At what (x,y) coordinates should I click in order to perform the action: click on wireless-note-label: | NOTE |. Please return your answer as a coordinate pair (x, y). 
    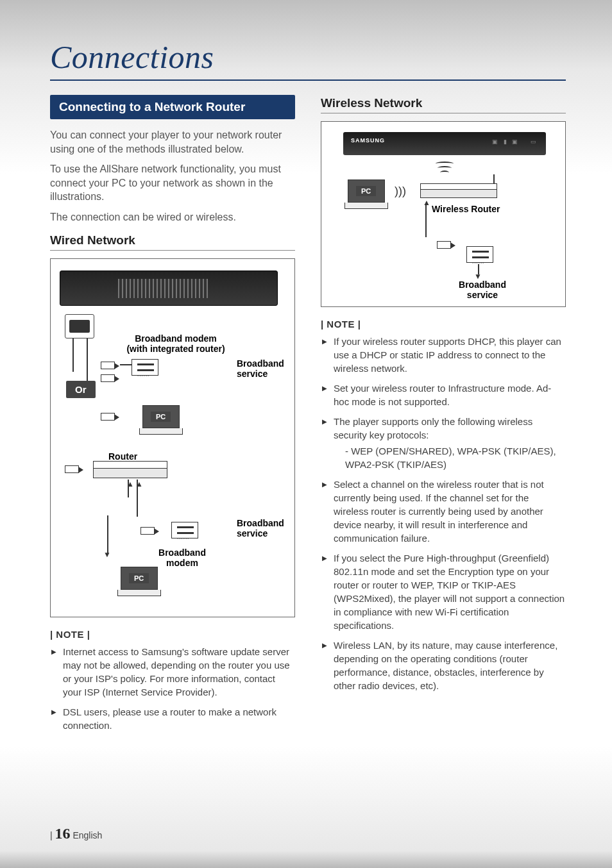
    Looking at the image, I should click on (443, 324).